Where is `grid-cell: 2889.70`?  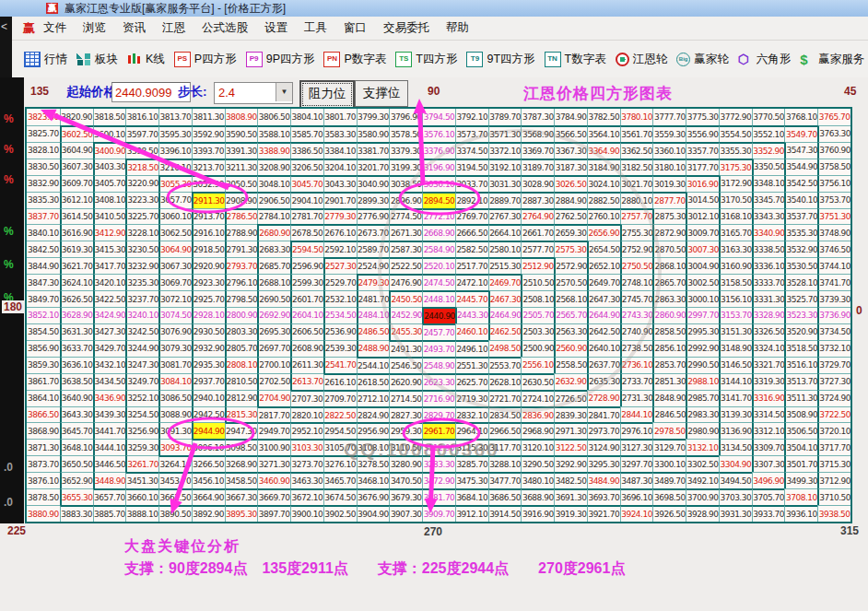
grid-cell: 2889.70 is located at coordinates (505, 200).